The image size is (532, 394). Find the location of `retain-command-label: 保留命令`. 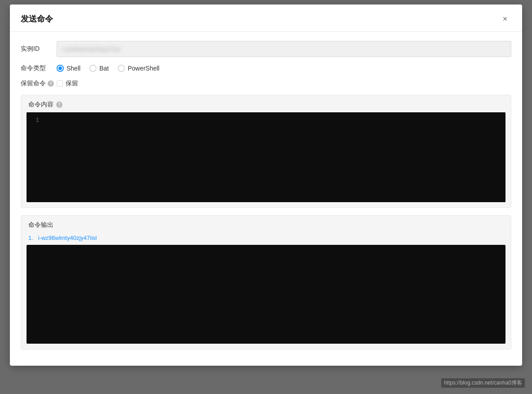

retain-command-label: 保留命令 is located at coordinates (33, 84).